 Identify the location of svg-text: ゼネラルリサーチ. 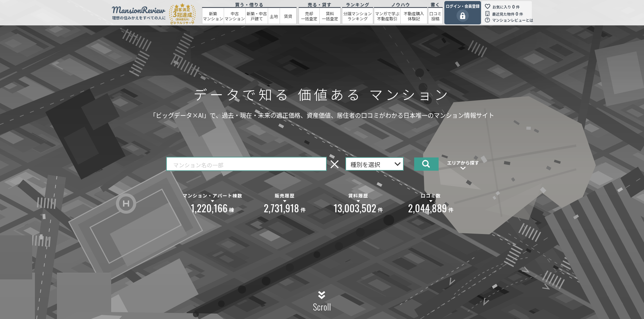
(182, 23).